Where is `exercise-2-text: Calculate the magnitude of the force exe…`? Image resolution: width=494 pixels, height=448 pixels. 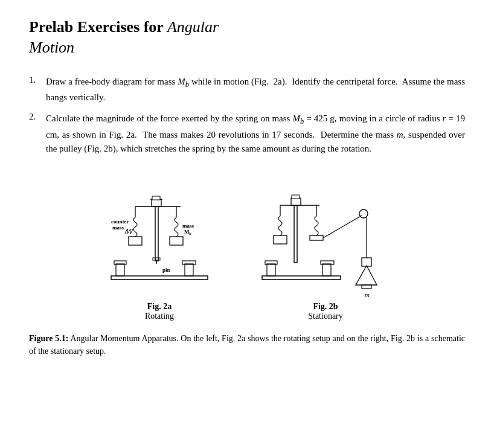
exercise-2-text: Calculate the magnitude of the force exe… is located at coordinates (255, 134).